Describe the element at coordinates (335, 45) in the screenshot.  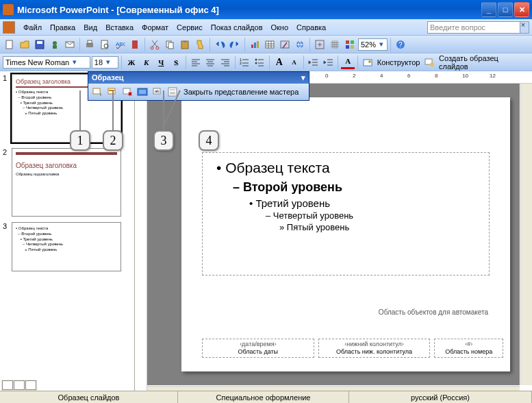
I see `grid-button` at that location.